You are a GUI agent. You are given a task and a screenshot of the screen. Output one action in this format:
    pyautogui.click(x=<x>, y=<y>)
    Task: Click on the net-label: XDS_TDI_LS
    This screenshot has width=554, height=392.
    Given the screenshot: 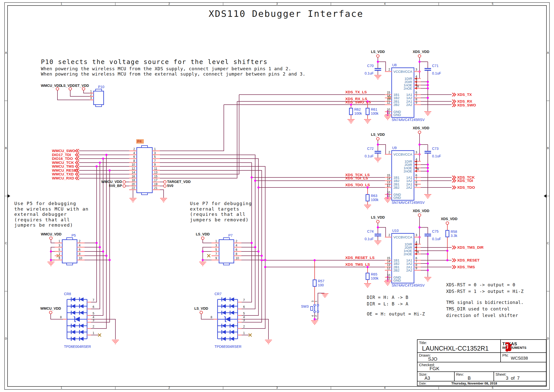 What is the action you would take?
    pyautogui.click(x=357, y=178)
    